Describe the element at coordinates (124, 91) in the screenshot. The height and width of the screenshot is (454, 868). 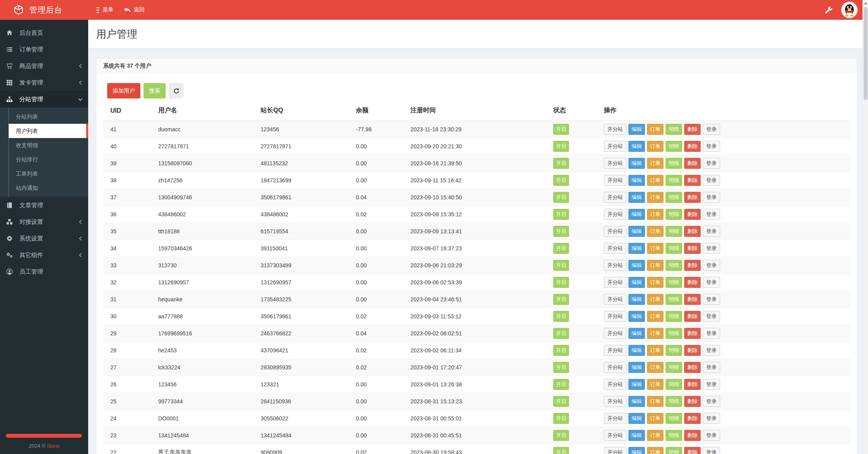
I see `add-user-button: 添加用户` at that location.